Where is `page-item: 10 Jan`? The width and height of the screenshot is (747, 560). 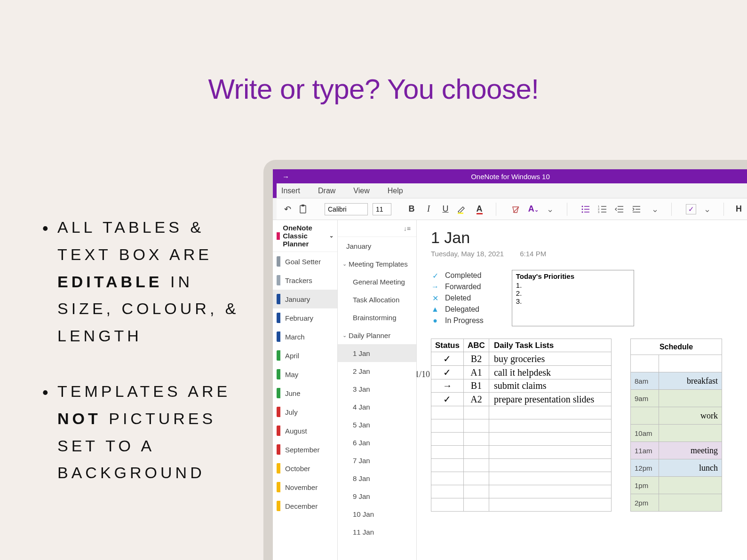
page-item: 10 Jan is located at coordinates (377, 514).